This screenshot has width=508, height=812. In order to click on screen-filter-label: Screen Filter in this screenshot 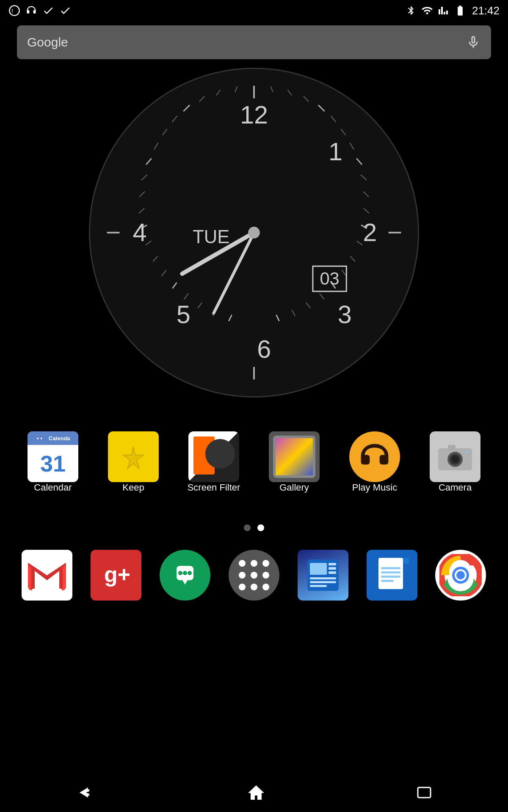, I will do `click(214, 488)`.